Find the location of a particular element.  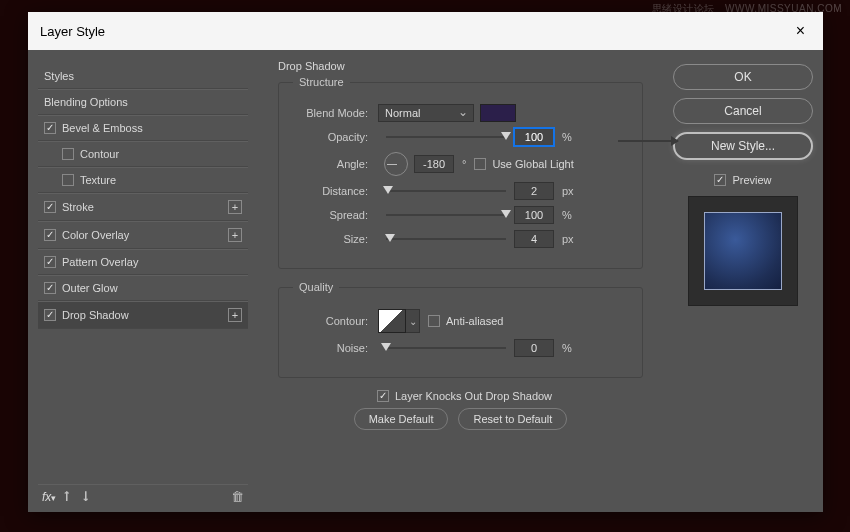

size-label: Size: is located at coordinates (336, 239).